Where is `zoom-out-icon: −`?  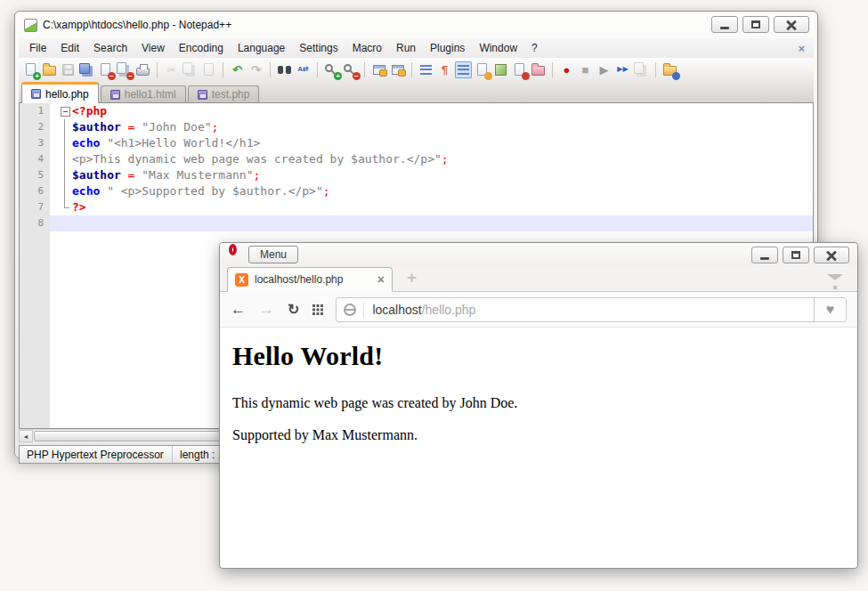 zoom-out-icon: − is located at coordinates (351, 69).